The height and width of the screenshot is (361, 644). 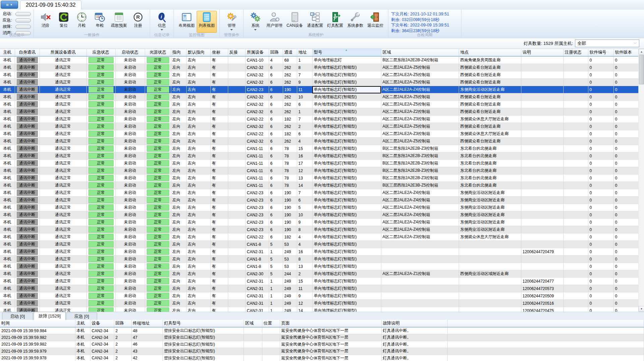 I want to click on column-header: 说明, so click(x=542, y=53).